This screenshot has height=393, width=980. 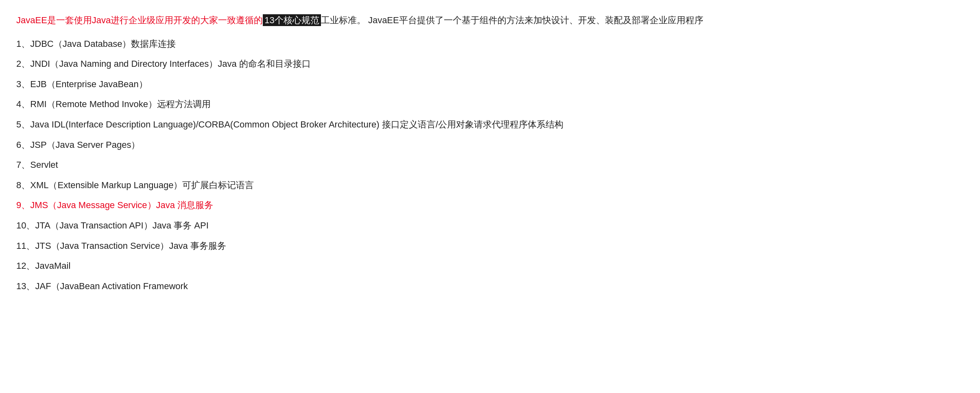 What do you see at coordinates (130, 246) in the screenshot?
I see `item-label: JTS（Java Transaction Service）Java 事务服务` at bounding box center [130, 246].